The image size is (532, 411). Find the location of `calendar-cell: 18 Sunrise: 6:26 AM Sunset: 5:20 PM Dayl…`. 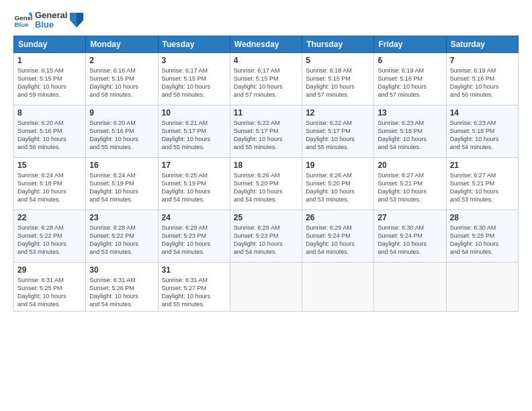

calendar-cell: 18 Sunrise: 6:26 AM Sunset: 5:20 PM Dayl… is located at coordinates (266, 183).